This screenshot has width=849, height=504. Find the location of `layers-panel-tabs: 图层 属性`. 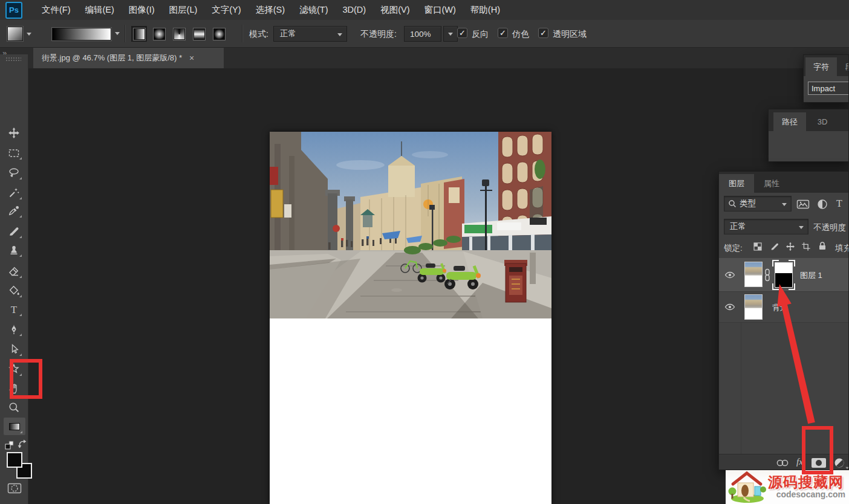

layers-panel-tabs: 图层 属性 is located at coordinates (784, 183).